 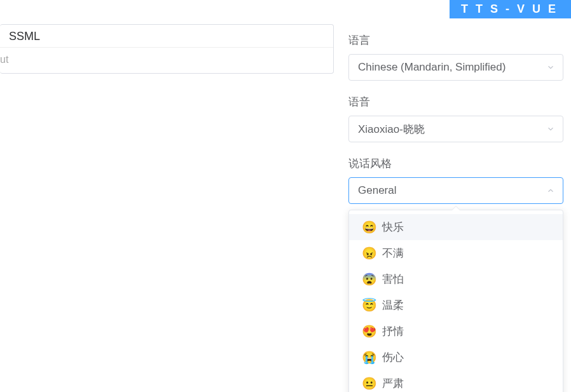 I want to click on style-field: 说话风格 General 😄 快乐 😠 不满 😨 害怕 😇 温柔, so click(x=456, y=180).